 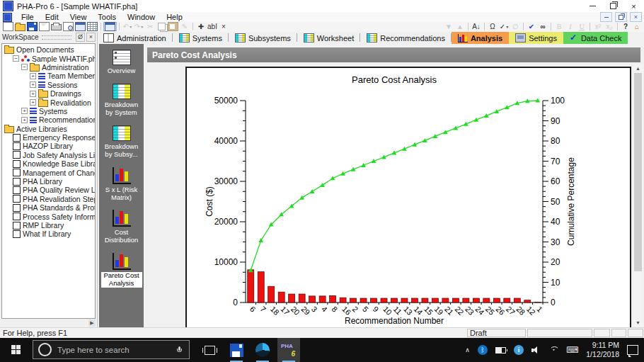 What do you see at coordinates (483, 350) in the screenshot?
I see `bluetooth-icon: ᛒ` at bounding box center [483, 350].